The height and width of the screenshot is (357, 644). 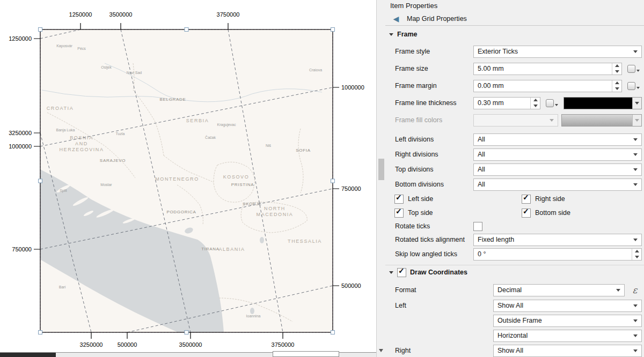 I want to click on grid-coordinate-label: 3250000, so click(x=20, y=133).